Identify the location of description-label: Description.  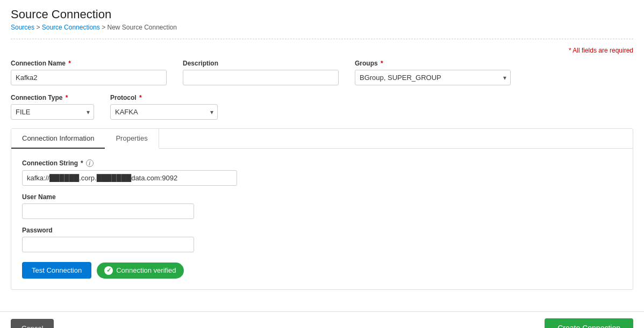
(261, 63).